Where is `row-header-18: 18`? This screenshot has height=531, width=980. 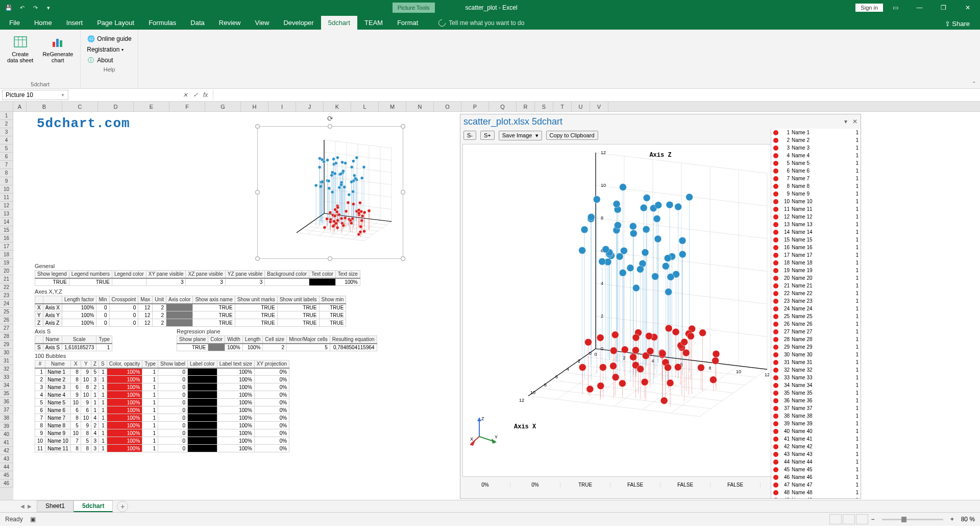 row-header-18: 18 is located at coordinates (7, 255).